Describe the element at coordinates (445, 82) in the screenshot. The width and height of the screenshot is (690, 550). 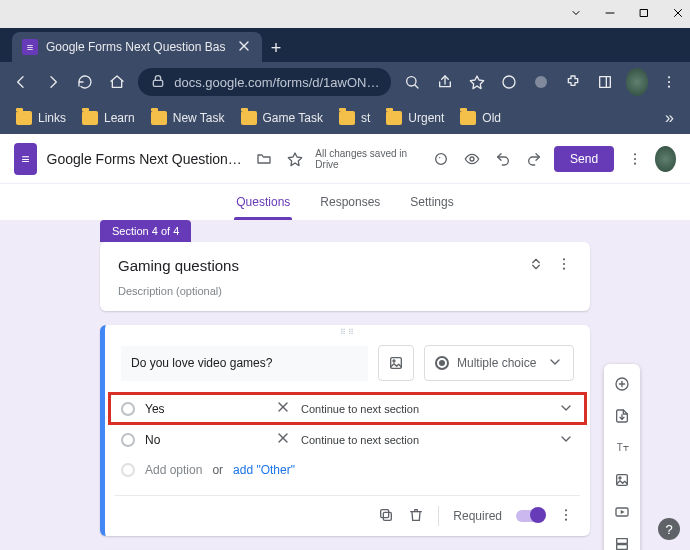
I see `share-icon` at that location.